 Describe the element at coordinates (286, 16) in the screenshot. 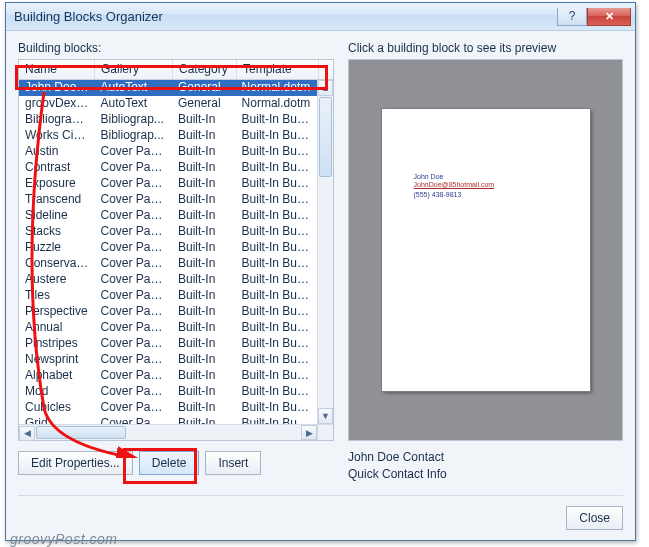

I see `window-title: Building Blocks Organizer` at that location.